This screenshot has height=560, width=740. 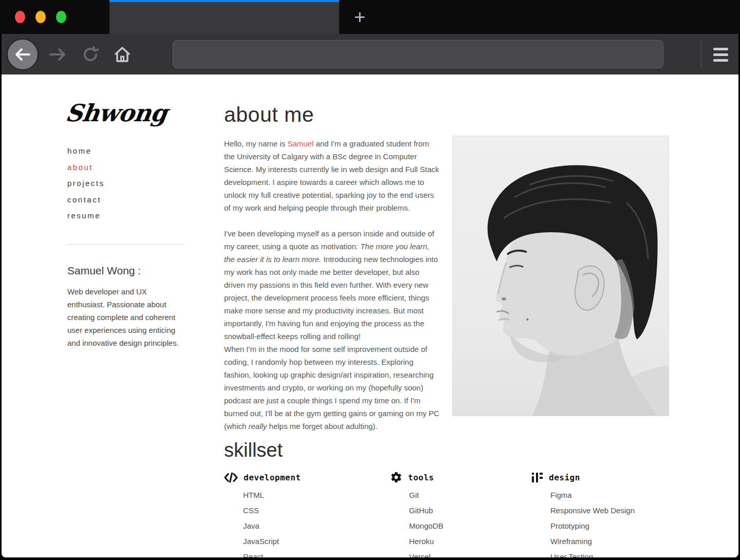 What do you see at coordinates (701, 54) in the screenshot?
I see `toolbar-divider` at bounding box center [701, 54].